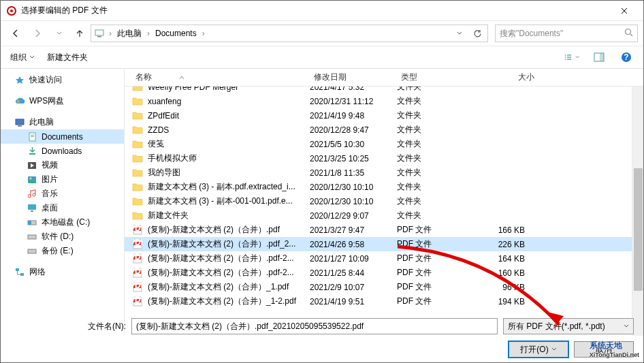  Describe the element at coordinates (384, 202) in the screenshot. I see `file-row: 新建文本文档 (3) - 副本-001-001.pdf.e...2020/12/…` at that location.